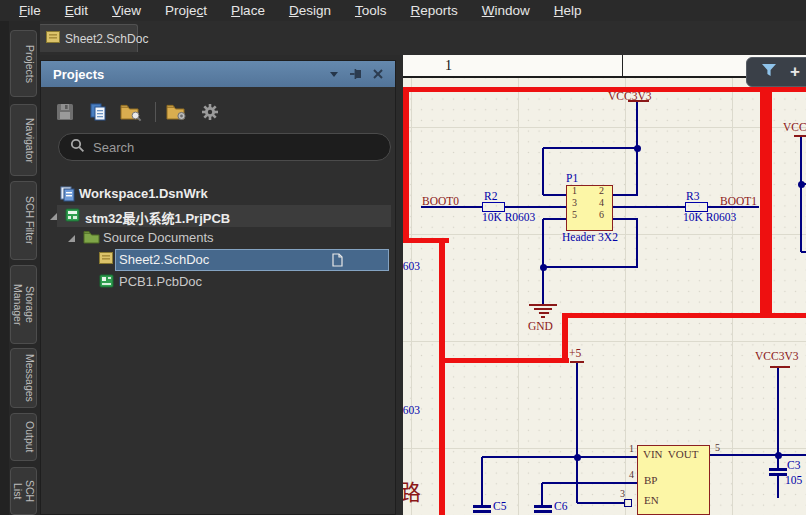  Describe the element at coordinates (210, 112) in the screenshot. I see `settings-gear-icon` at that location.